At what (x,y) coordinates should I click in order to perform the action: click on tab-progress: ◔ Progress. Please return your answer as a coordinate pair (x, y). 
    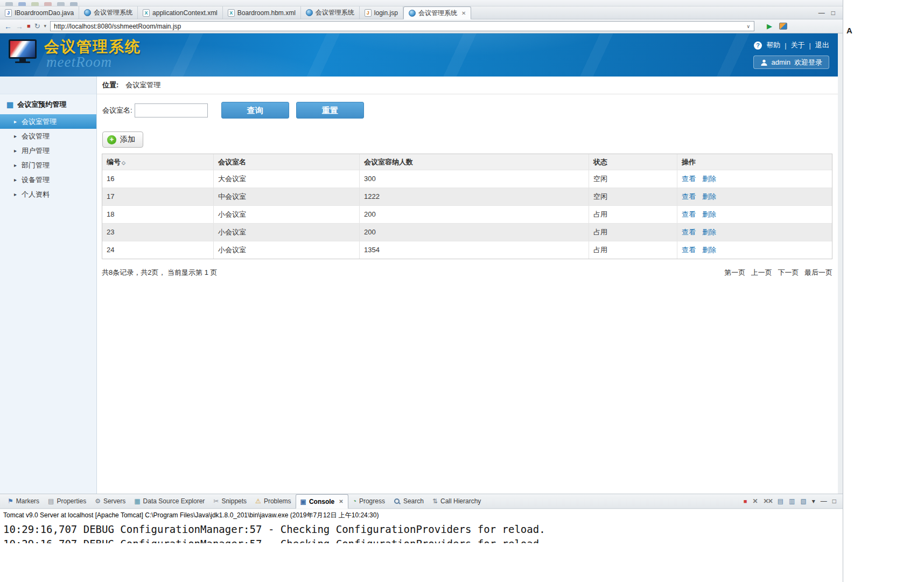
    Looking at the image, I should click on (369, 501).